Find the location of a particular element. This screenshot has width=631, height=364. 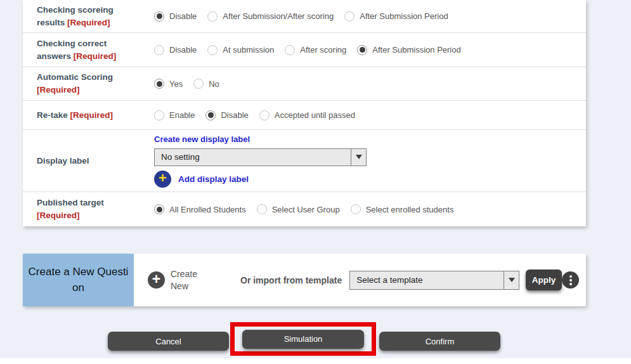

radio-option: Accepted until passed is located at coordinates (307, 115).